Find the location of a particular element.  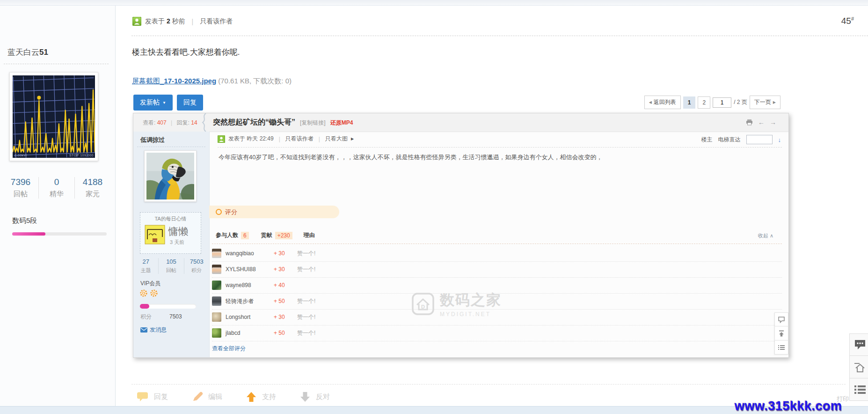

arrow-left-icon: ◀ is located at coordinates (650, 102).